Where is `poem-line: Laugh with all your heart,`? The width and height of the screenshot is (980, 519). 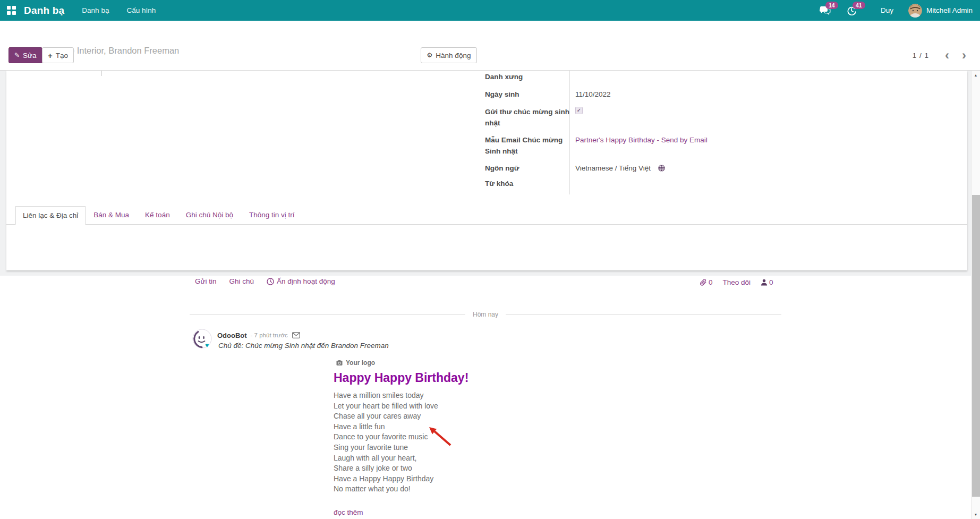 poem-line: Laugh with all your heart, is located at coordinates (482, 458).